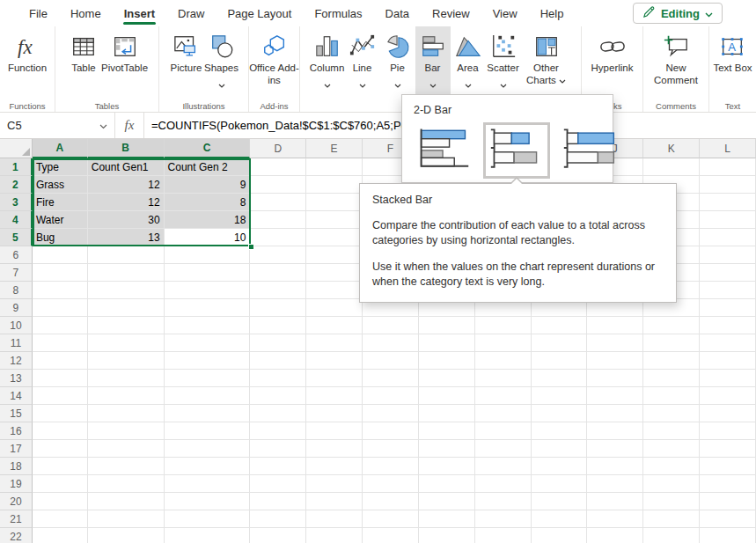 This screenshot has width=756, height=543. I want to click on cell-K21, so click(672, 519).